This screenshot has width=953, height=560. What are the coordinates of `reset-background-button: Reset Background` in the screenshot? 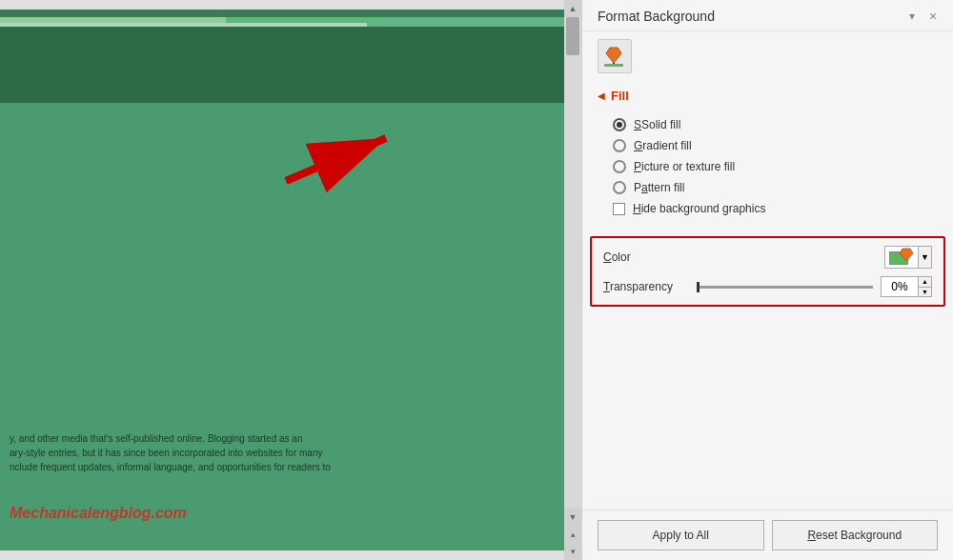 It's located at (856, 535).